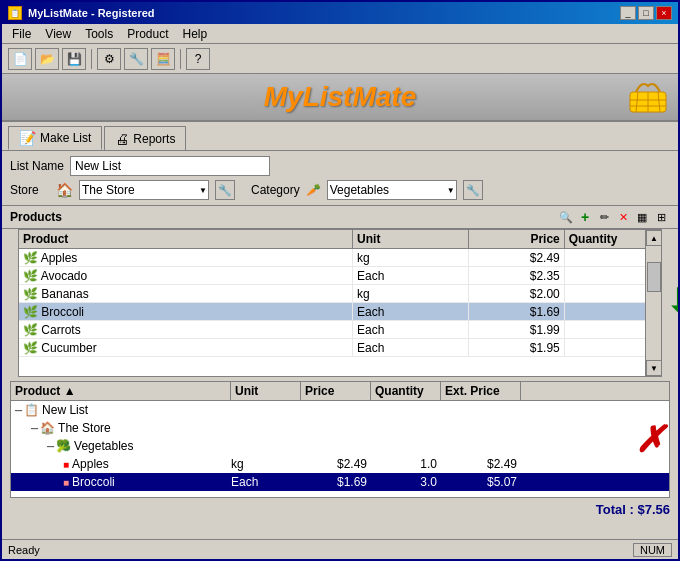  I want to click on make-list-icon: 📝, so click(28, 138).